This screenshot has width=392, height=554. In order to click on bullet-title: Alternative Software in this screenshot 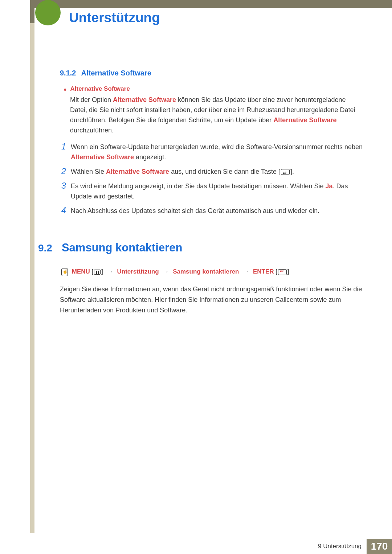, I will do `click(100, 89)`.